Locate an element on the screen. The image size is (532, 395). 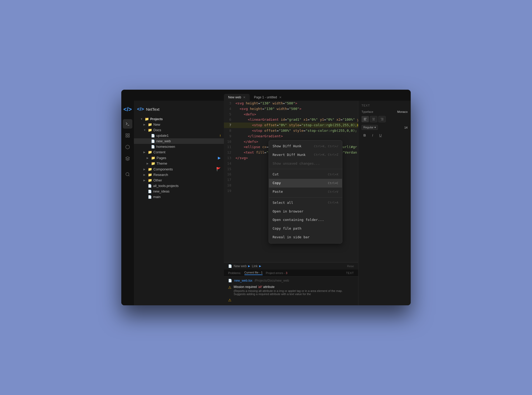
ctx-open-browser: Open in browser is located at coordinates (305, 211).